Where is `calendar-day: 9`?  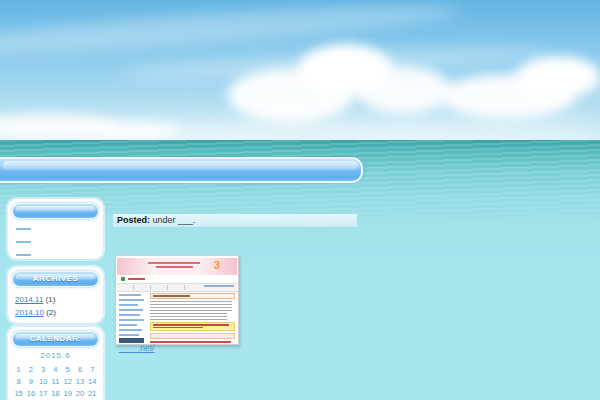
calendar-day: 9 is located at coordinates (31, 382).